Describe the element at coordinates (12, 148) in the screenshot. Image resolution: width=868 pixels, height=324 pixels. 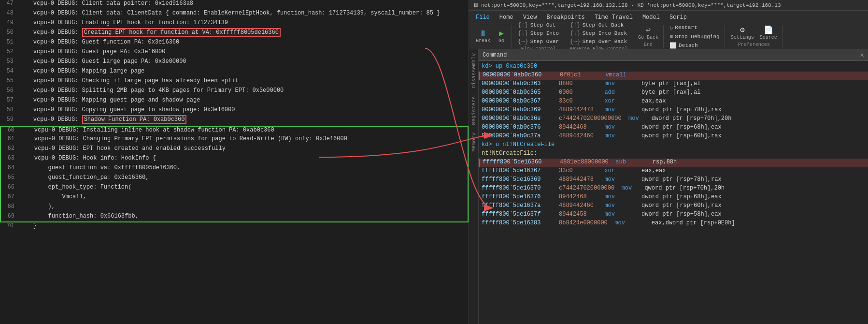
I see `line-number: 62` at that location.